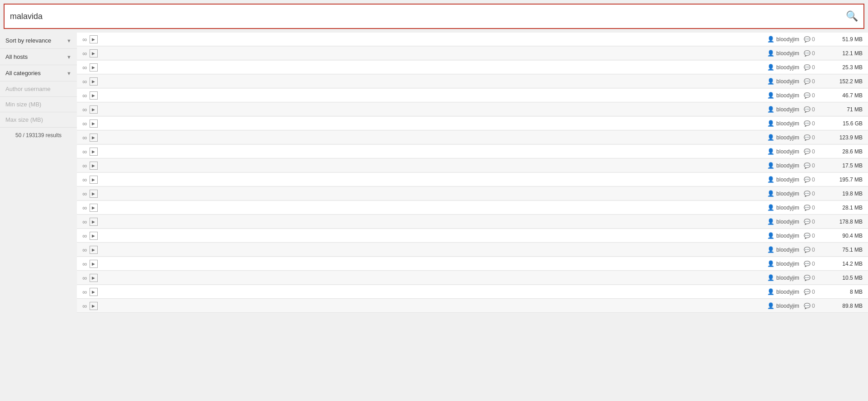  I want to click on row-size: 75.1 MB, so click(844, 250).